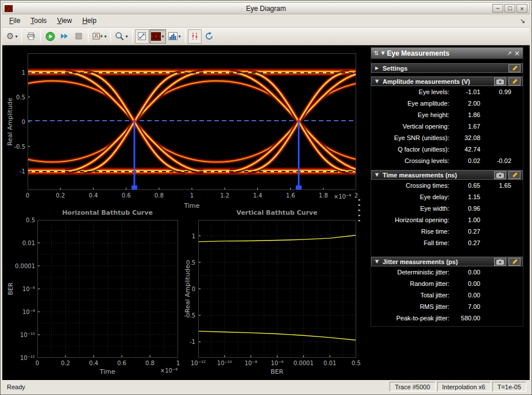 The width and height of the screenshot is (532, 395). I want to click on panel-close-icon: ×, so click(517, 53).